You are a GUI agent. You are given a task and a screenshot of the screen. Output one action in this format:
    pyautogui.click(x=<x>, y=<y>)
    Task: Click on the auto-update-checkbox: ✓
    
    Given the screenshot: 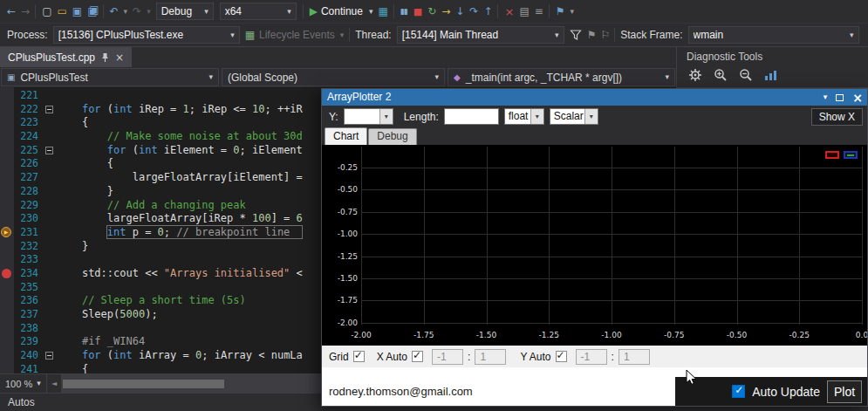 What is the action you would take?
    pyautogui.click(x=738, y=391)
    